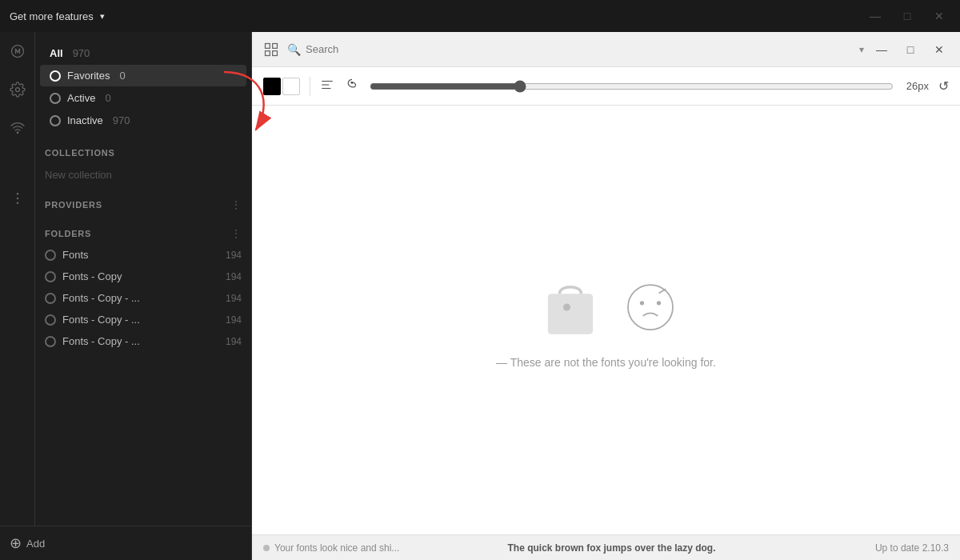  What do you see at coordinates (291, 86) in the screenshot?
I see `white-swatch` at bounding box center [291, 86].